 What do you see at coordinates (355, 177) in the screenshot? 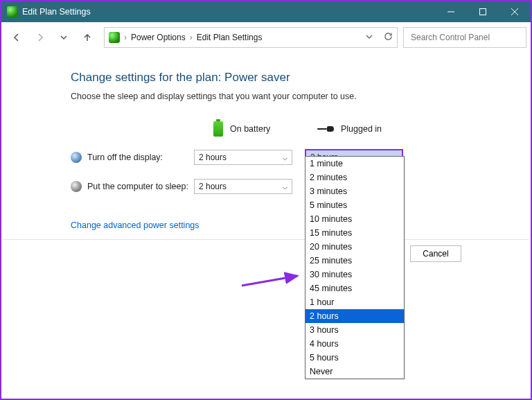
I see `dropdown-option: 2 minutes` at bounding box center [355, 177].